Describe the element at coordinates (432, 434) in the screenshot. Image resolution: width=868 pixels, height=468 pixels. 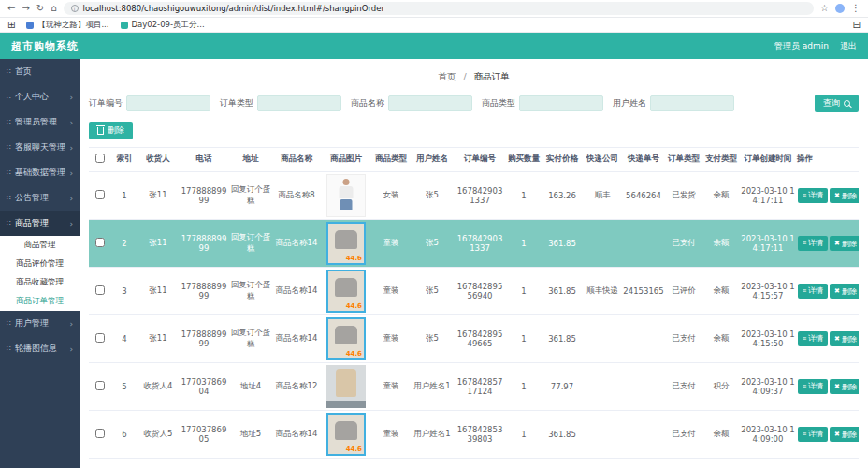
I see `cell-user-name: 用户姓名1` at that location.